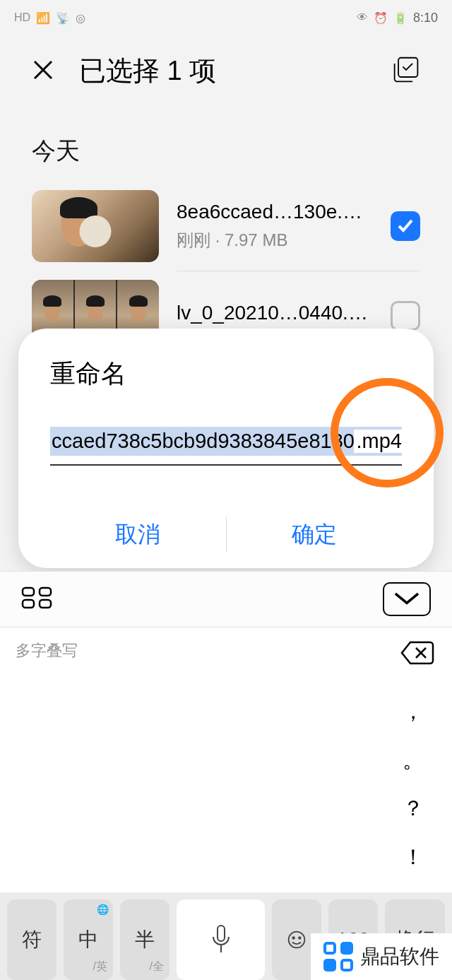 This screenshot has width=452, height=980. What do you see at coordinates (275, 240) in the screenshot?
I see `file-meta: 刚刚 · 7.97 MB` at bounding box center [275, 240].